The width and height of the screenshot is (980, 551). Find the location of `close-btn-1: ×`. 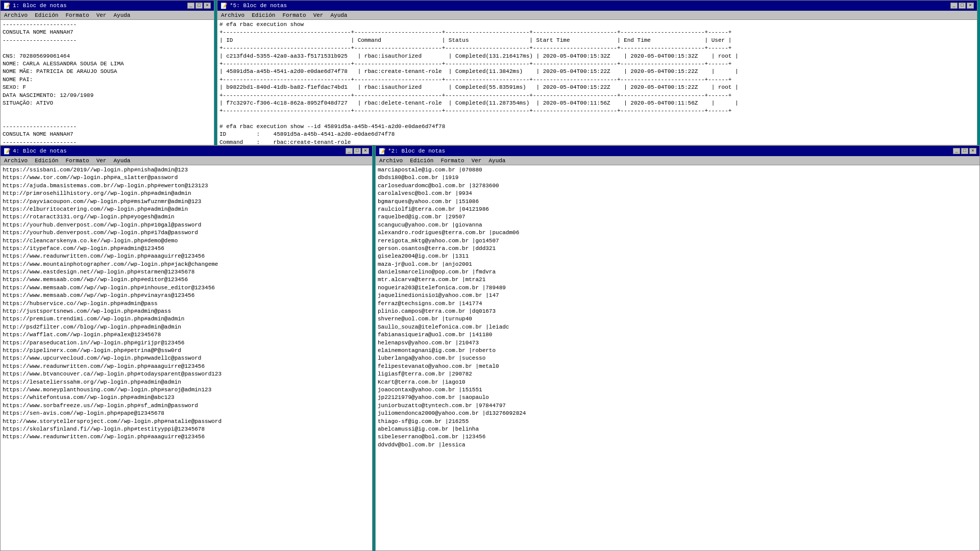

close-btn-1: × is located at coordinates (207, 6).